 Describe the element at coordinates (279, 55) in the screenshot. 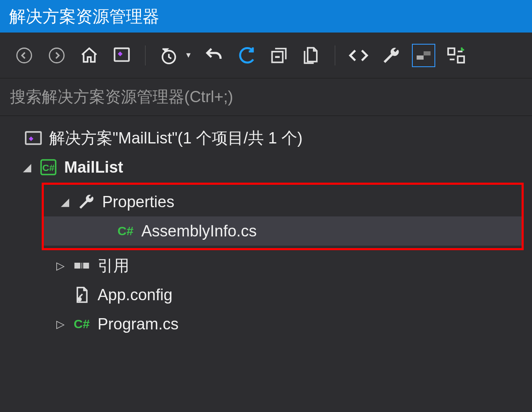

I see `collapse-all-icon` at that location.